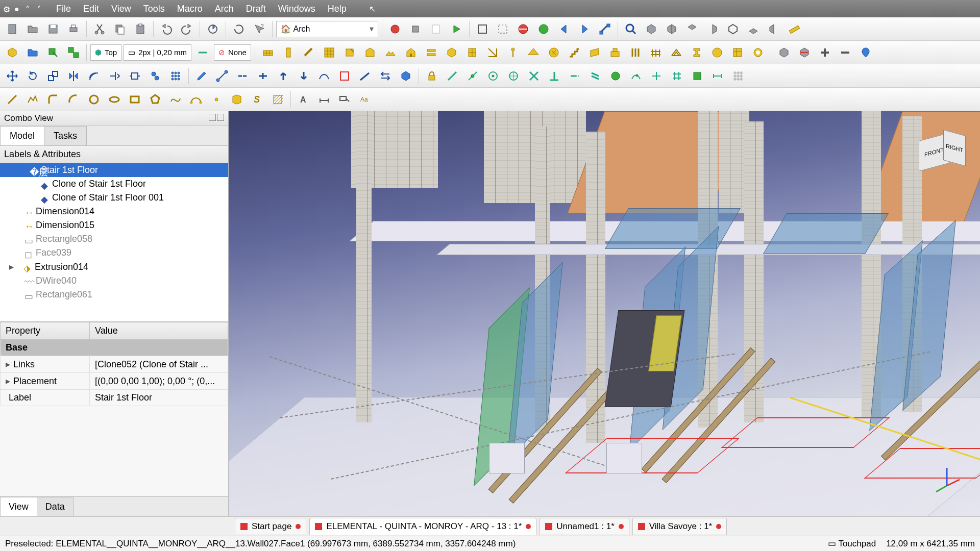 The width and height of the screenshot is (980, 551). What do you see at coordinates (114, 267) in the screenshot?
I see `tree-item: ▸⬗Extrusion014` at bounding box center [114, 267].